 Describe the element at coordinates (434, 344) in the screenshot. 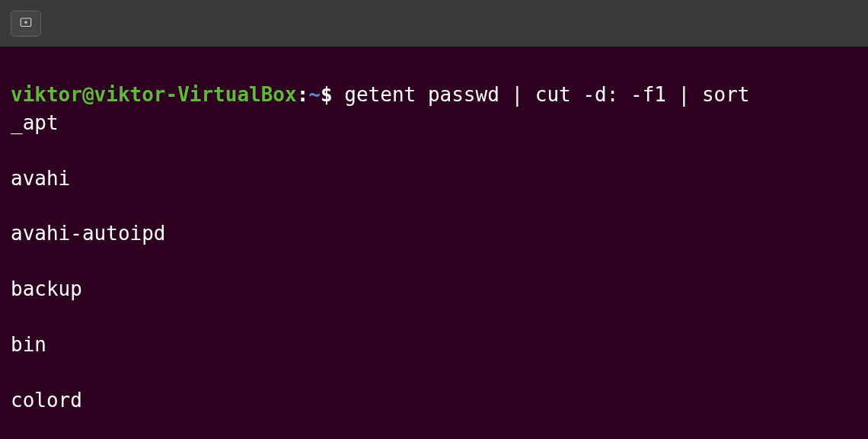

I see `output-line: bin` at that location.